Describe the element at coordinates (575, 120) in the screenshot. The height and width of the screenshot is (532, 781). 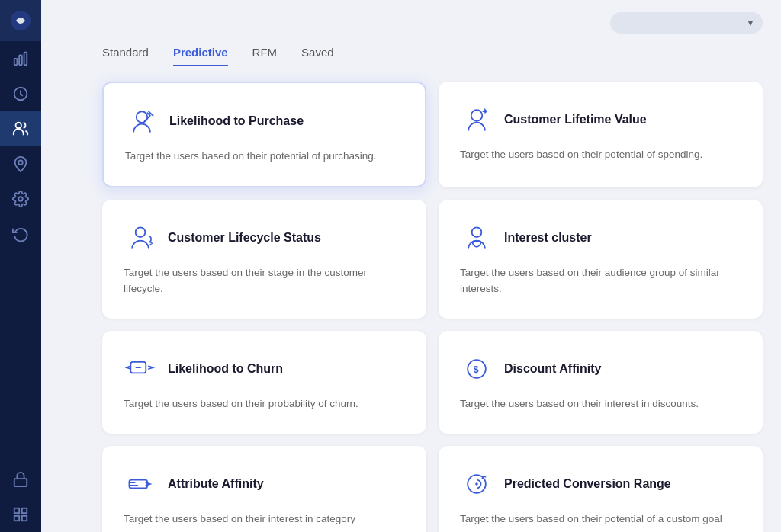
I see `card-title: Customer Lifetime Value` at that location.